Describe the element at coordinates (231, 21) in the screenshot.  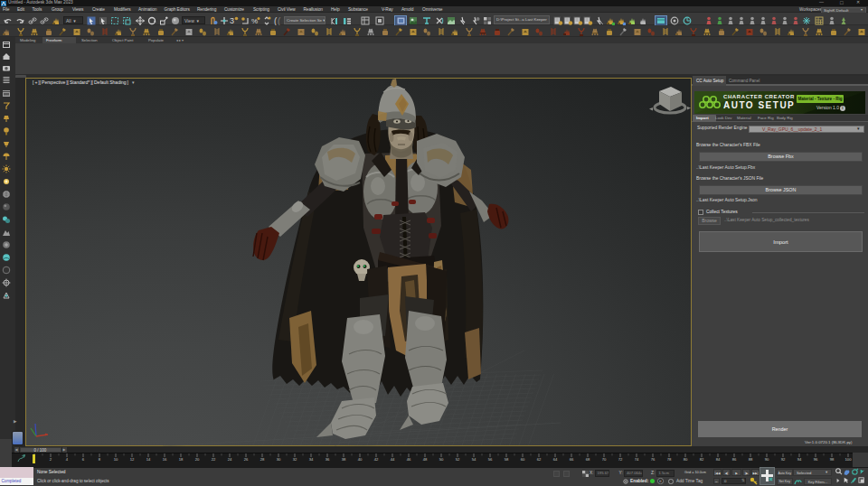
I see `svg-text: 3` at that location.